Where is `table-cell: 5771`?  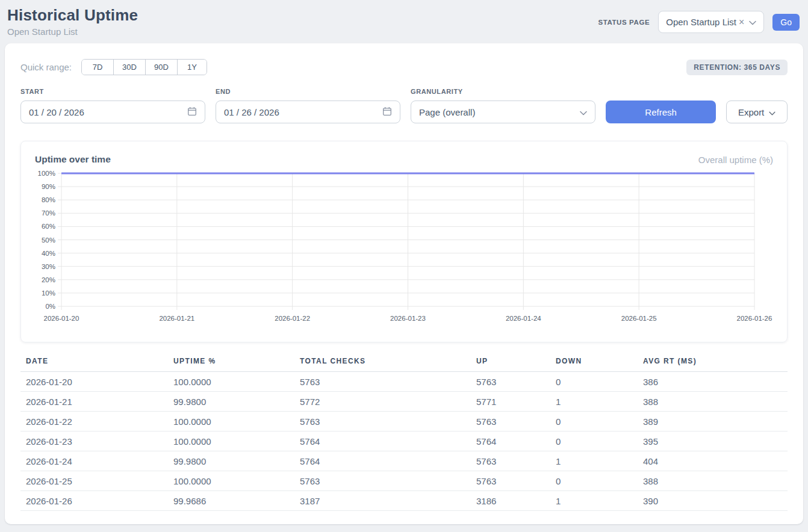 table-cell: 5771 is located at coordinates (511, 402).